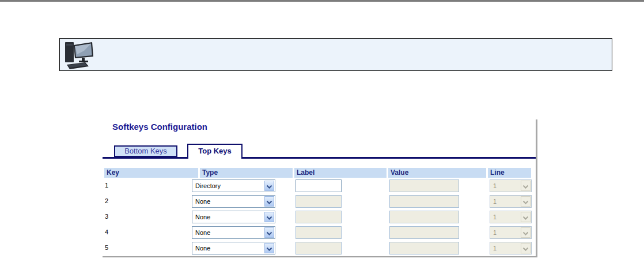  What do you see at coordinates (510, 186) in the screenshot?
I see `line-select-row-1: 1` at bounding box center [510, 186].